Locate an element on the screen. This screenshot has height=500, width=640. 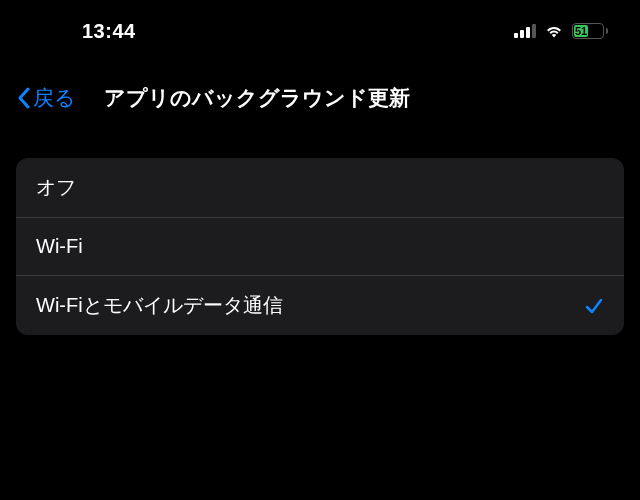
status-time: 13:44 is located at coordinates (84, 32).